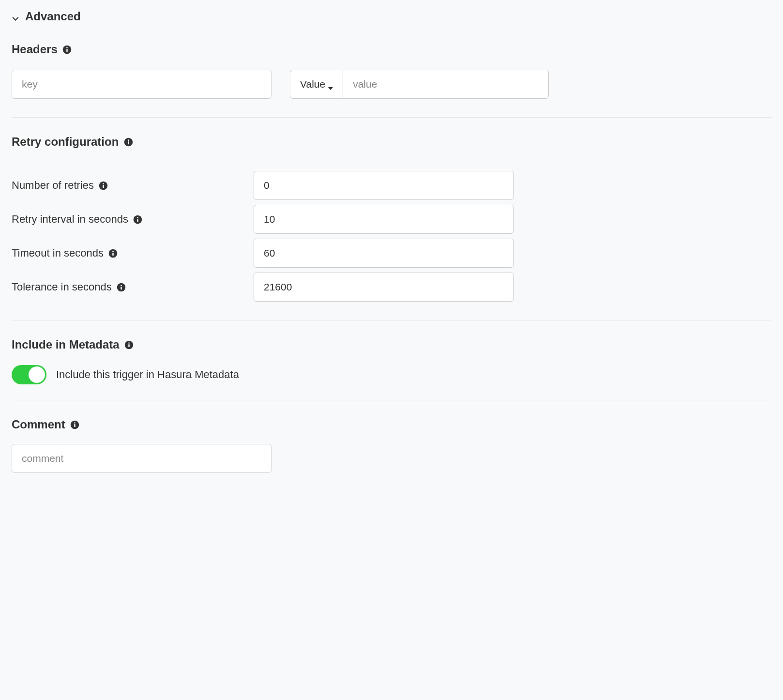 This screenshot has height=700, width=783. What do you see at coordinates (35, 49) in the screenshot?
I see `headers-title: Headers` at bounding box center [35, 49].